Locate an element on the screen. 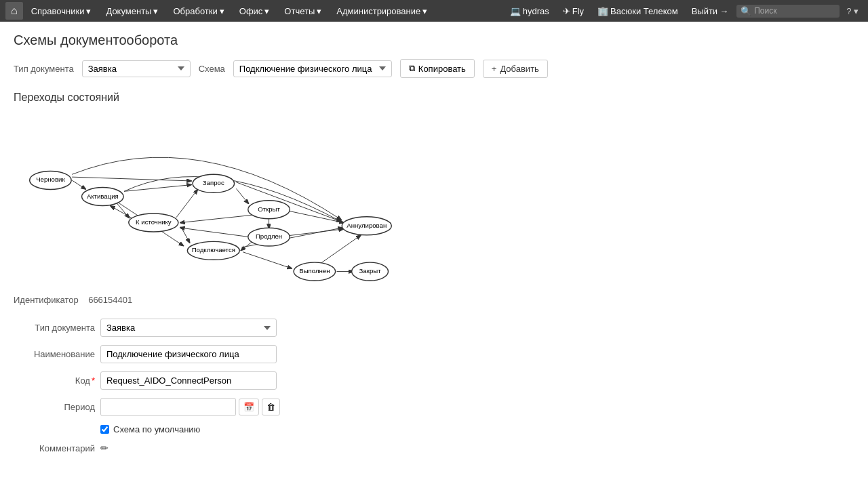  copy-button: ⧉ Копировать is located at coordinates (437, 68).